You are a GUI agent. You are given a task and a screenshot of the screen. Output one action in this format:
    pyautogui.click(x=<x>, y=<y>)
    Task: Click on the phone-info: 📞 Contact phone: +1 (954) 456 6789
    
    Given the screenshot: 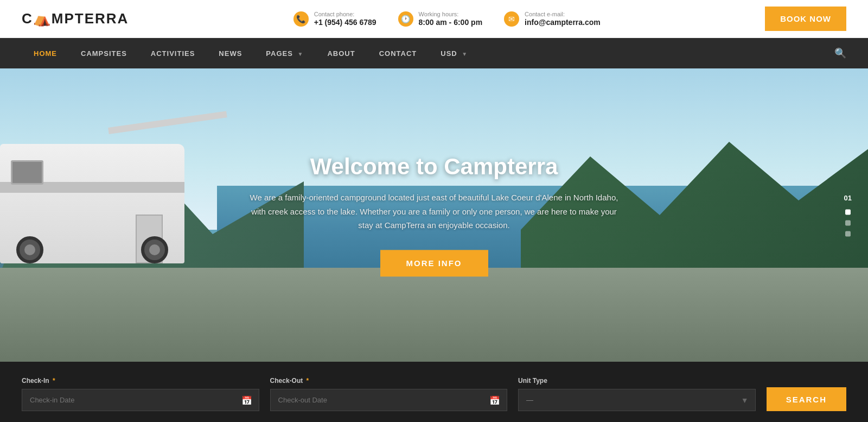 What is the action you would take?
    pyautogui.click(x=335, y=19)
    